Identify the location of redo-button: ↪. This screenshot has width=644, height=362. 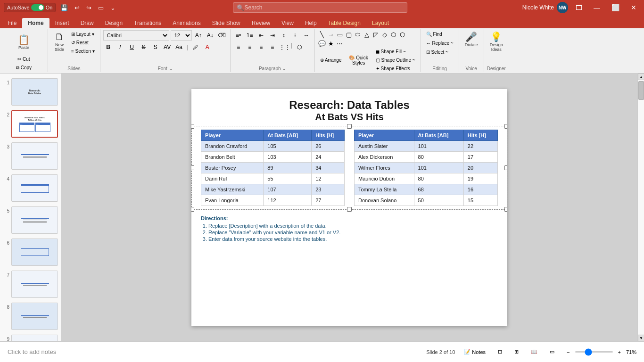
(89, 8).